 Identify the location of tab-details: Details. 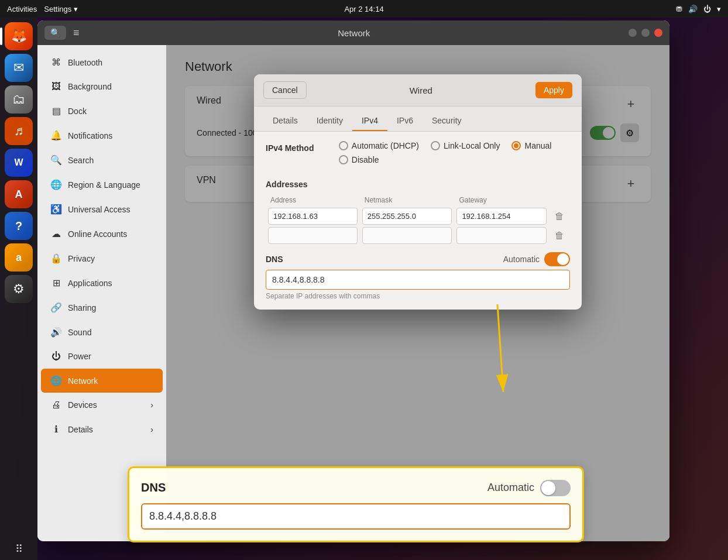
(286, 121).